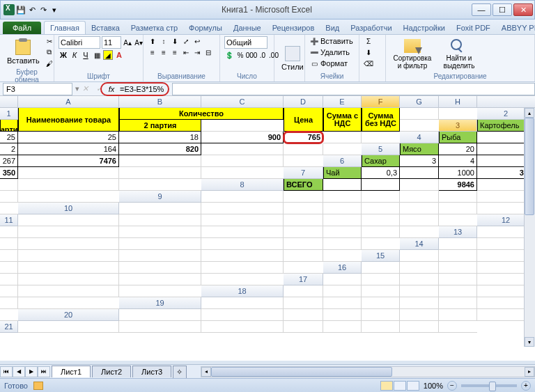  I want to click on cell-r5-0: Мясо, so click(419, 149).